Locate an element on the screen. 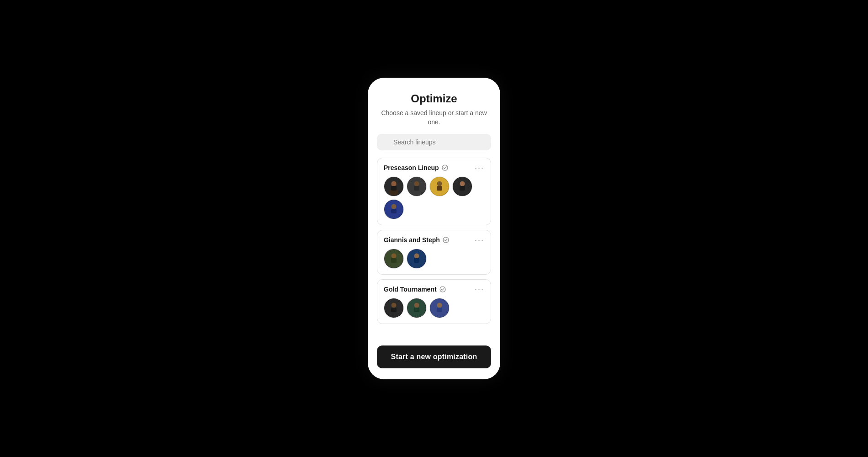 This screenshot has height=457, width=868. more-options-giannis: ··· is located at coordinates (480, 240).